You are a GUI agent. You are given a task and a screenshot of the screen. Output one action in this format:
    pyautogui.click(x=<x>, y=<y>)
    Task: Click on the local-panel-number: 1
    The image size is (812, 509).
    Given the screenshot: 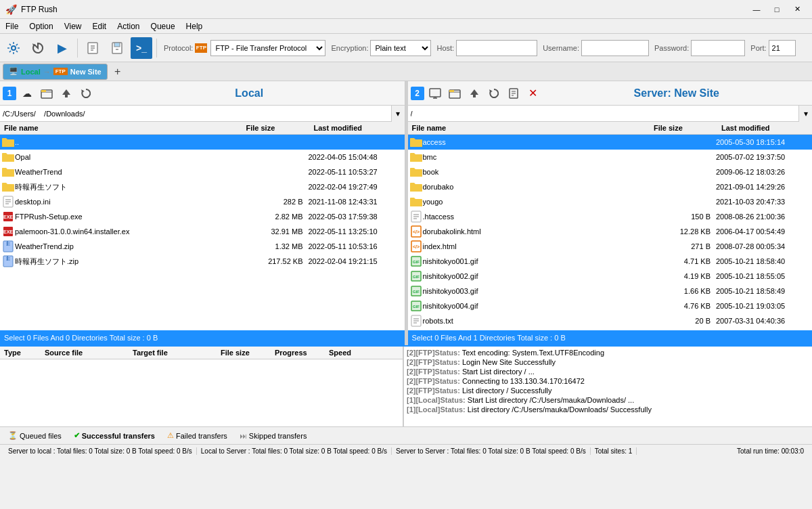 What is the action you would take?
    pyautogui.click(x=9, y=93)
    